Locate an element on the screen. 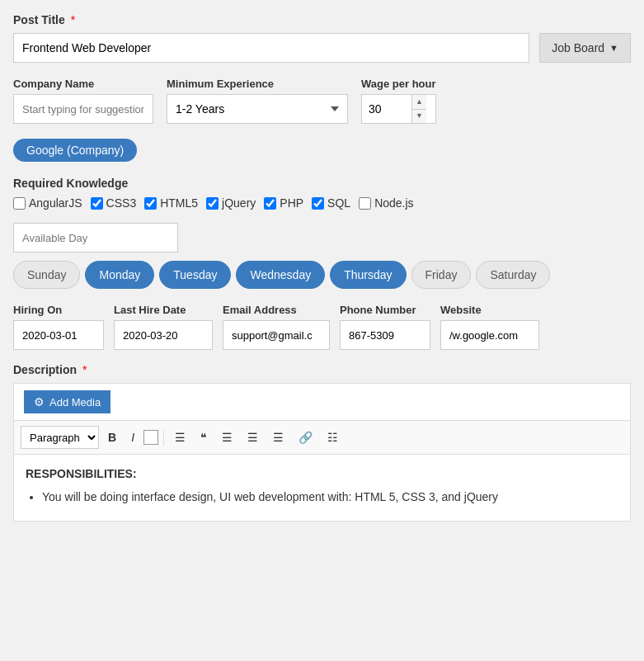 This screenshot has width=644, height=661. min-experience-select: Less than 1 Year 1-2 Years 2-5 Years 5+ … is located at coordinates (257, 109).